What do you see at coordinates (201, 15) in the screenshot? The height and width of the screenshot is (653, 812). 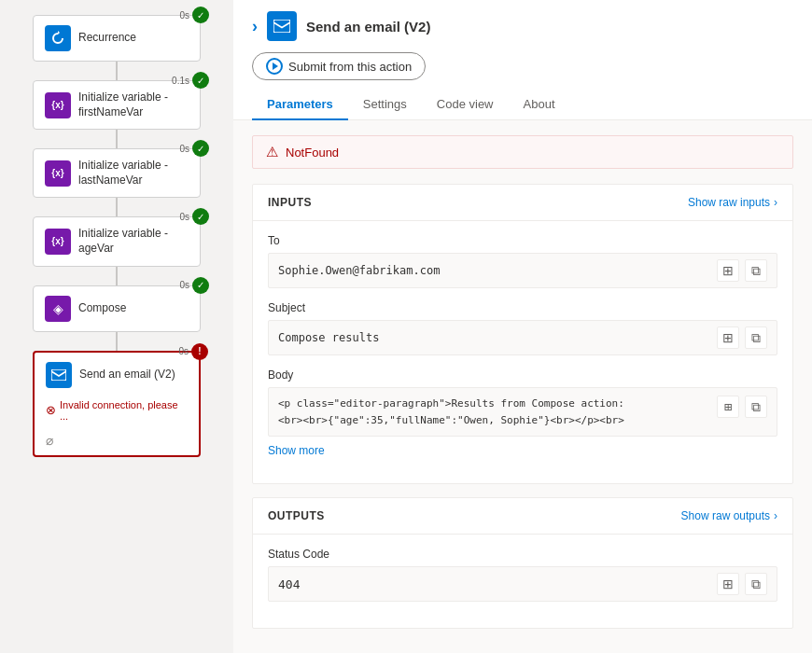 I see `recurrence-success-icon: ✓` at bounding box center [201, 15].